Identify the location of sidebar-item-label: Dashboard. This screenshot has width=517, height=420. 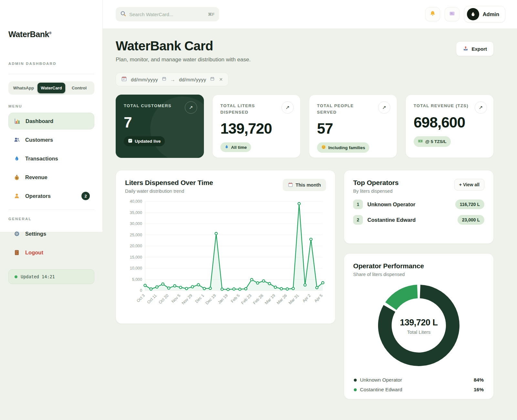
(39, 121).